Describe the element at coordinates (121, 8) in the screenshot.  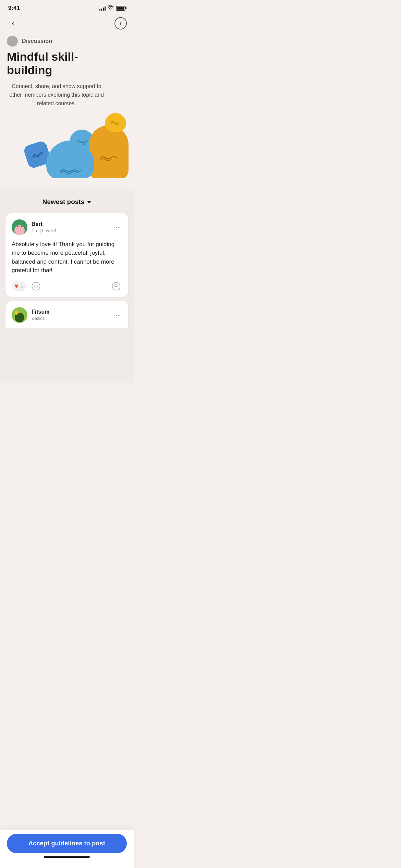
I see `battery-icon` at that location.